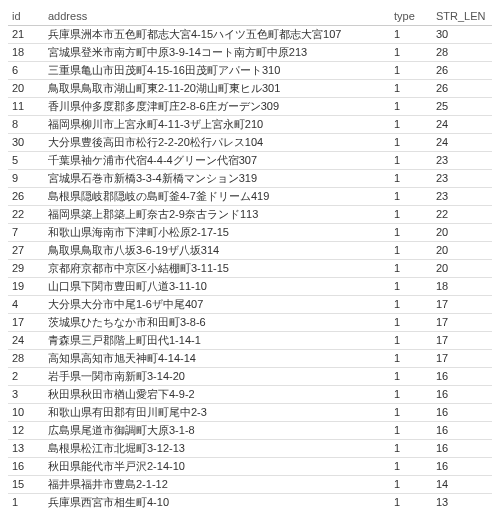 This screenshot has width=500, height=508. Describe the element at coordinates (250, 233) in the screenshot. I see `table-row: 7和歌山県海南市下津町小松原2-17-15120` at that location.